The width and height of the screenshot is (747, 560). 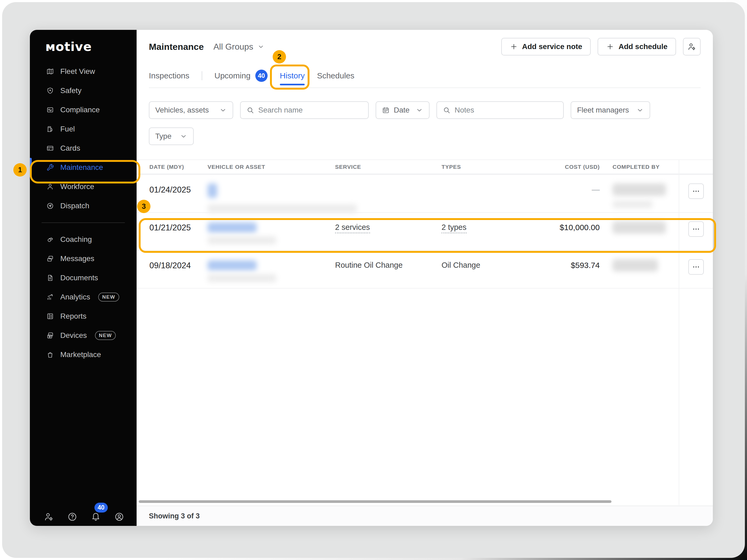 What do you see at coordinates (202, 76) in the screenshot?
I see `tab-separator` at bounding box center [202, 76].